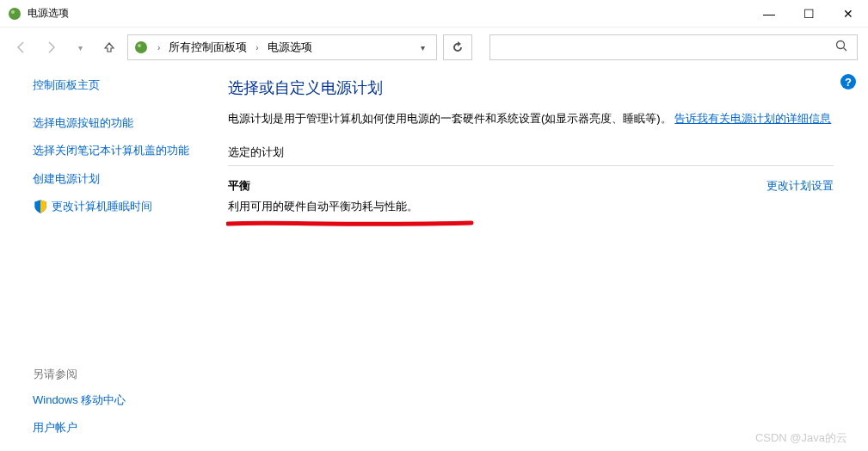  Describe the element at coordinates (848, 14) in the screenshot. I see `close-button: ✕` at that location.